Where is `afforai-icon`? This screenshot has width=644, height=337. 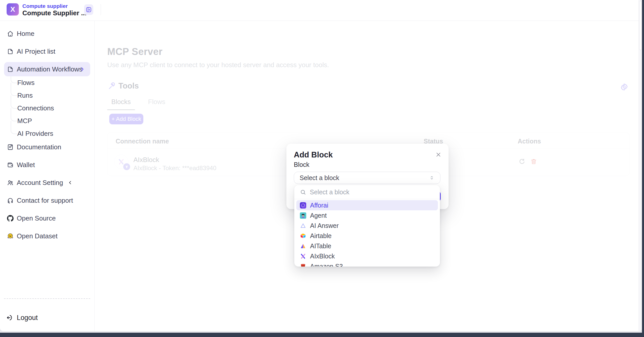
afforai-icon is located at coordinates (303, 206).